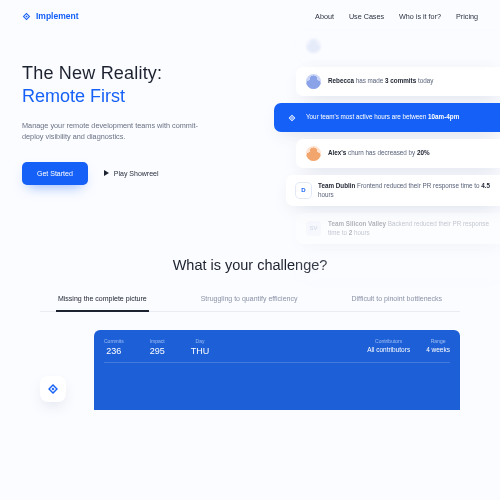 This screenshot has width=500, height=500. What do you see at coordinates (398, 228) in the screenshot?
I see `feed-card-team-sv: SV Team Silicon Valley Backend reduced t…` at bounding box center [398, 228].